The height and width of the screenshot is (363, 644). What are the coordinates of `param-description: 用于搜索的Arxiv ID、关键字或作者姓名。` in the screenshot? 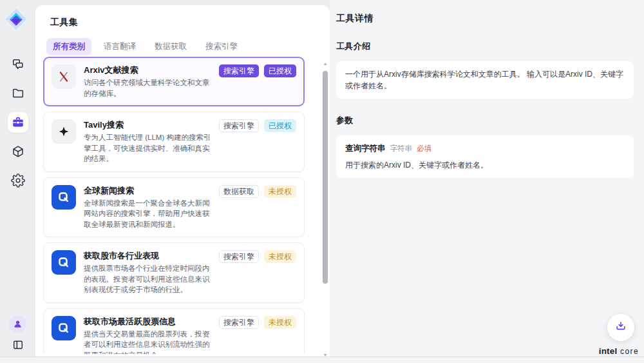 It's located at (485, 165).